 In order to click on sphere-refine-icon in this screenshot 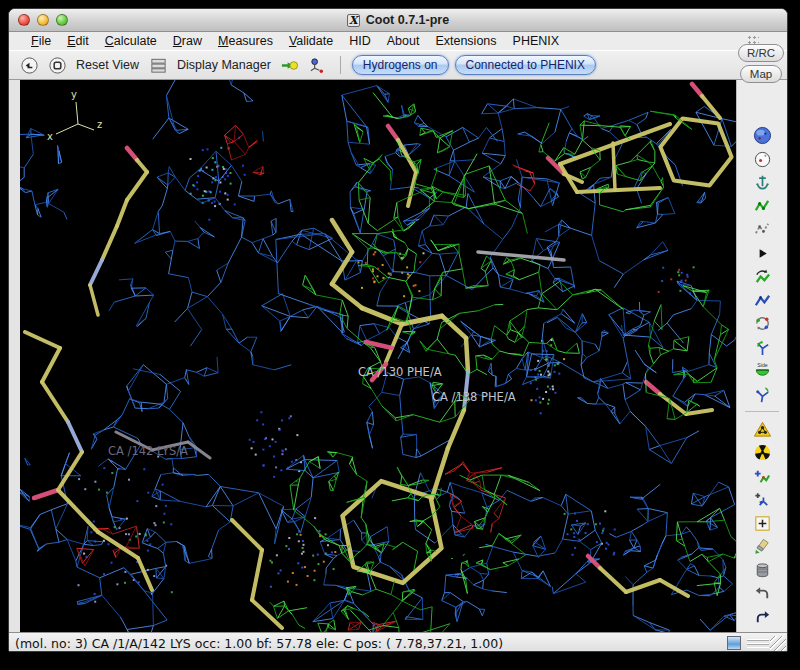, I will do `click(762, 136)`.